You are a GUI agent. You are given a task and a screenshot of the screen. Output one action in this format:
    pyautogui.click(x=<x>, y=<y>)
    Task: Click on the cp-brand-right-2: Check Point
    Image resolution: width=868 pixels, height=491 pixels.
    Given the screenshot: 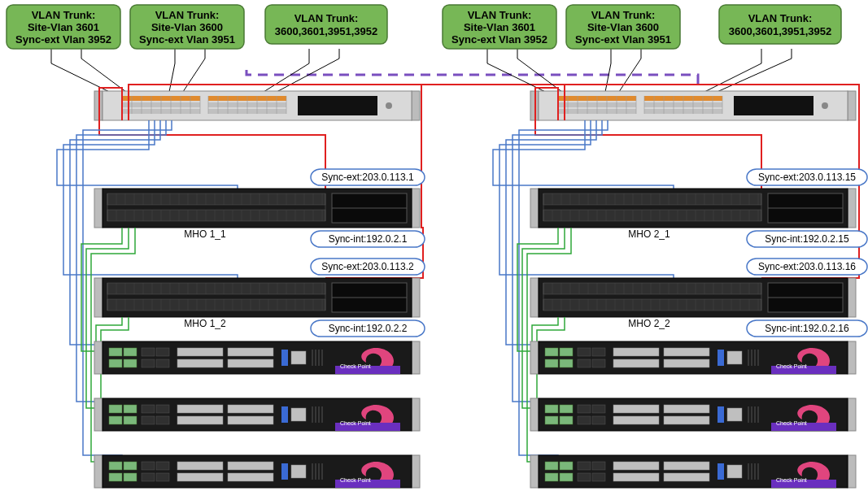 What is the action you would take?
    pyautogui.click(x=792, y=423)
    